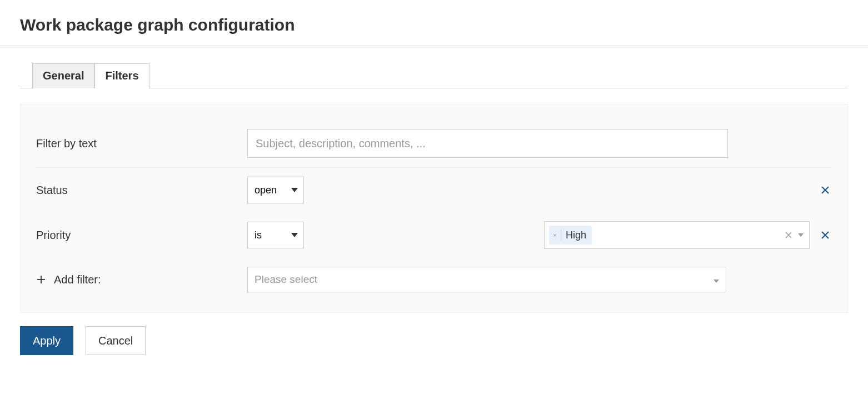 The width and height of the screenshot is (868, 414). I want to click on priority-tag-high: High, so click(570, 235).